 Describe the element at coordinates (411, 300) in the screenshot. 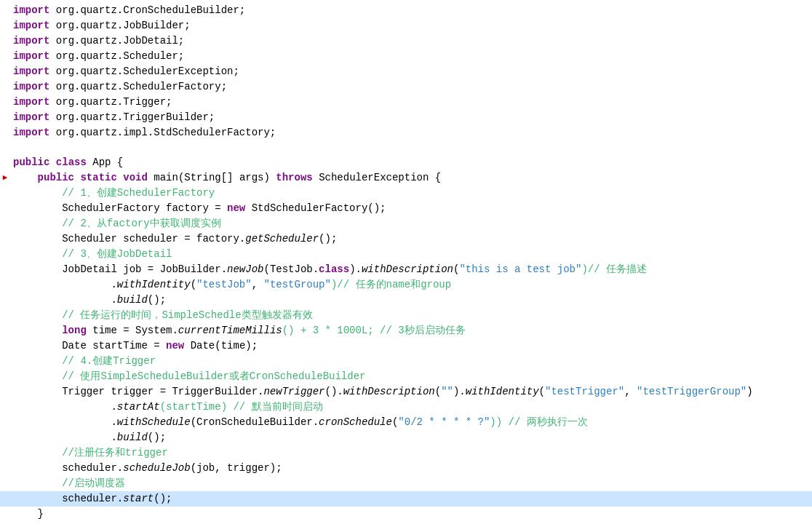

I see `line-content: .build();` at that location.